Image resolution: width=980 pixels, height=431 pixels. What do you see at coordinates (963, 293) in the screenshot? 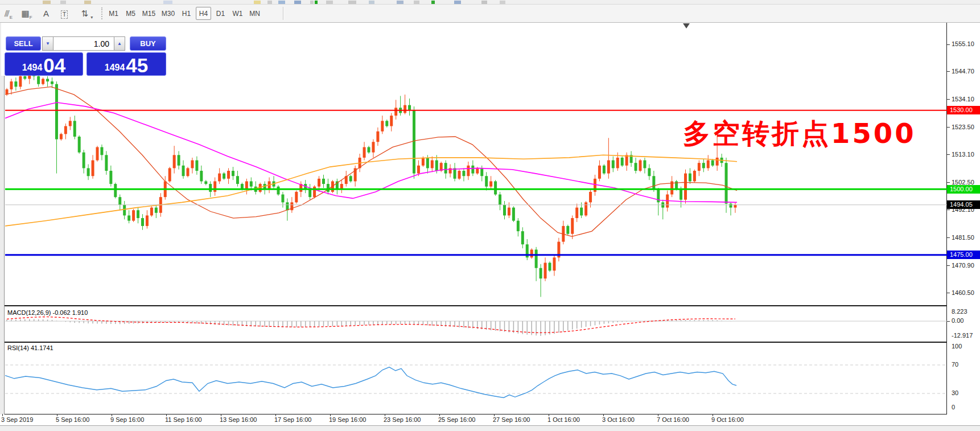
I see `price-axis-label: 1460.50` at bounding box center [963, 293].